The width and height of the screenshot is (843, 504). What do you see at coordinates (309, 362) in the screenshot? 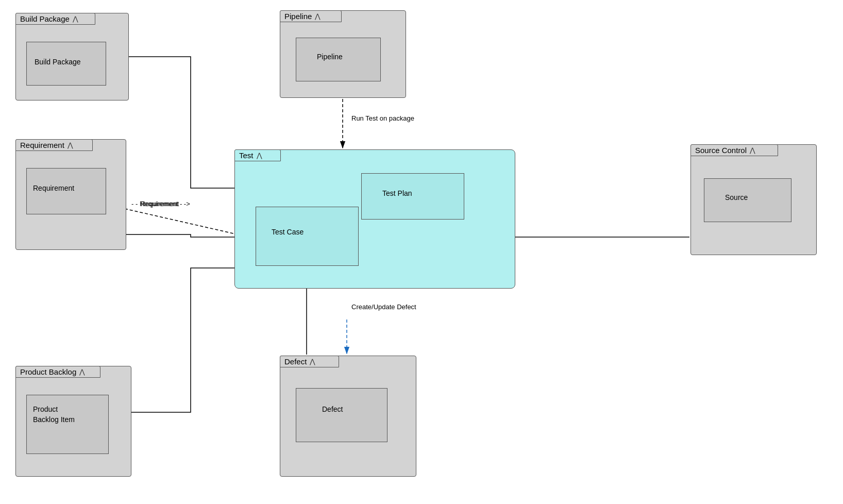
I see `defect-header: Defect ⋀` at bounding box center [309, 362].